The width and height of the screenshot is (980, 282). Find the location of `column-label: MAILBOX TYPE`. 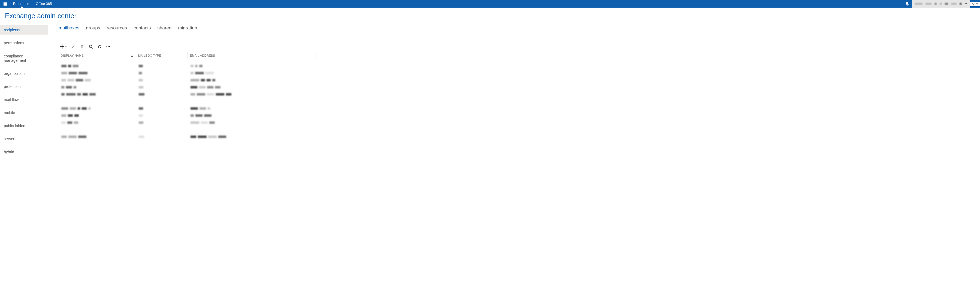

column-label: MAILBOX TYPE is located at coordinates (150, 55).